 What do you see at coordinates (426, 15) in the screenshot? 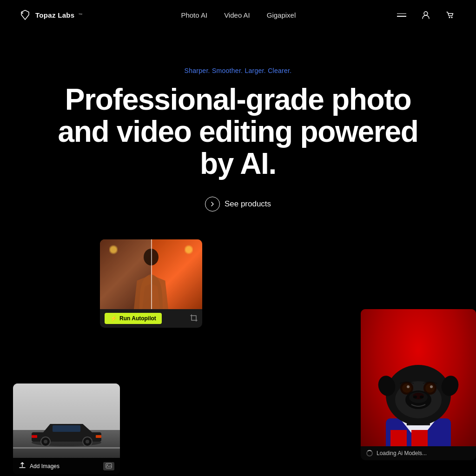
I see `account-button` at bounding box center [426, 15].